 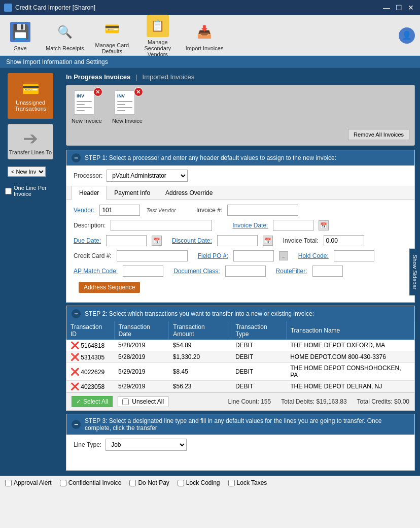 What do you see at coordinates (350, 372) in the screenshot?
I see `cell-name: THE HOME DEPOT CONSHOHOCKEN, PA` at bounding box center [350, 372].